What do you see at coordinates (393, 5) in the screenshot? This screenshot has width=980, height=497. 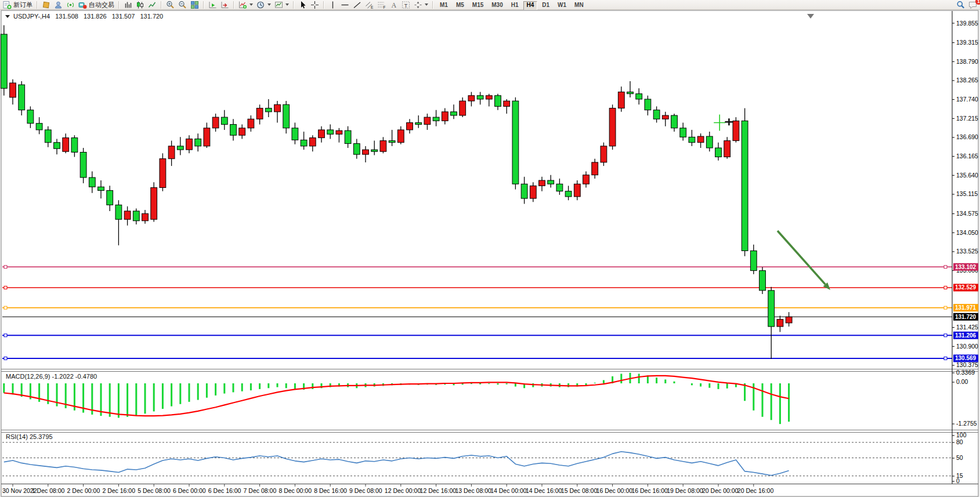 I see `text-button: A` at bounding box center [393, 5].